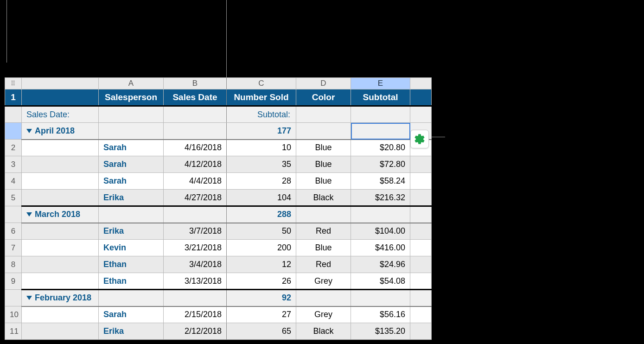 The height and width of the screenshot is (344, 644). Describe the element at coordinates (195, 181) in the screenshot. I see `cell-date: 4/4/2018` at that location.